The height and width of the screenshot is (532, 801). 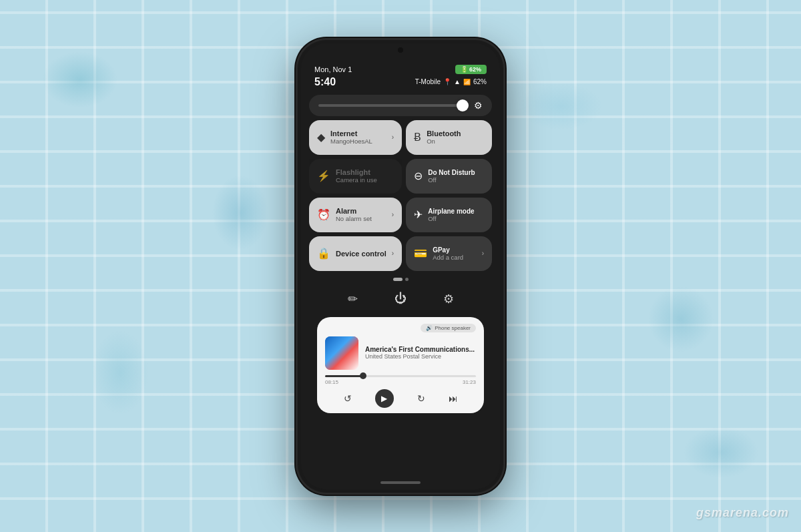 What do you see at coordinates (400, 299) in the screenshot?
I see `bottom-action-icons: ✏ ⏻ ⚙` at bounding box center [400, 299].